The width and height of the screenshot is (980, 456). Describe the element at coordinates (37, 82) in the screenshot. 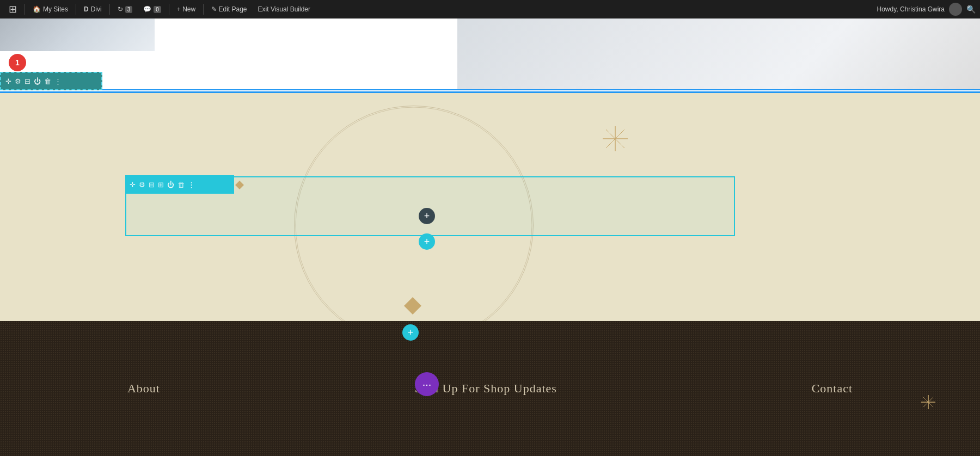

I see `row1-disable-icon: ⏻` at that location.